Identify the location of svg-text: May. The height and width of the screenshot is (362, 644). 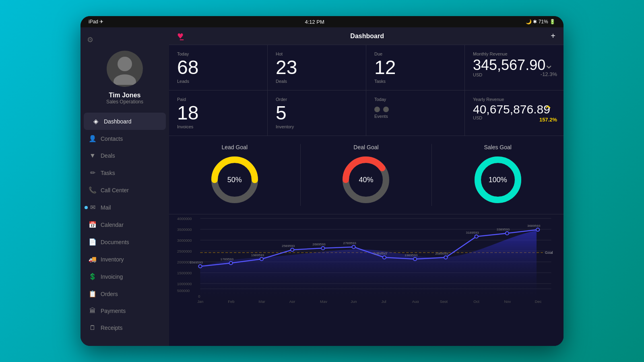
(324, 301).